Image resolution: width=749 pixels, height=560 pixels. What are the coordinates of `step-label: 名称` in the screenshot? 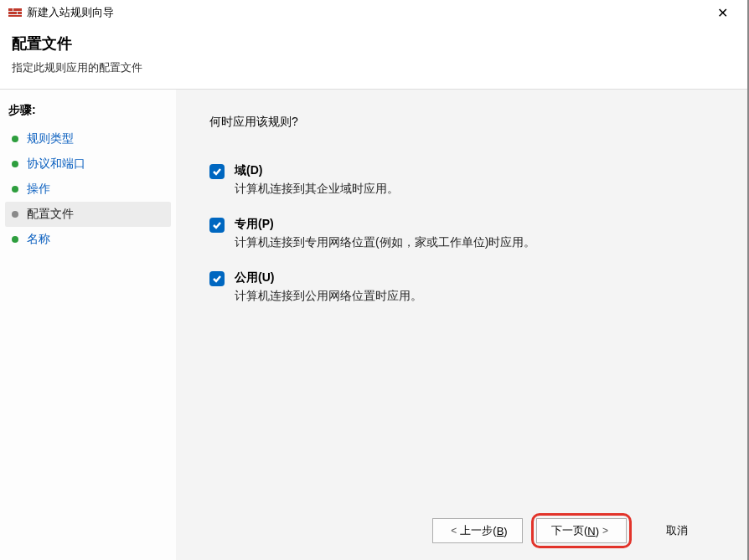 It's located at (39, 239).